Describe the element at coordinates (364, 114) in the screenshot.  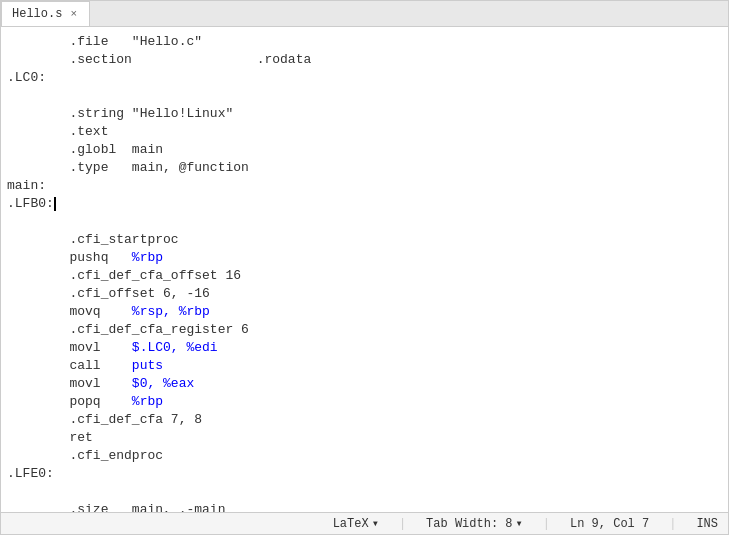
I see `code-line: .string "Hello!Linux"` at that location.